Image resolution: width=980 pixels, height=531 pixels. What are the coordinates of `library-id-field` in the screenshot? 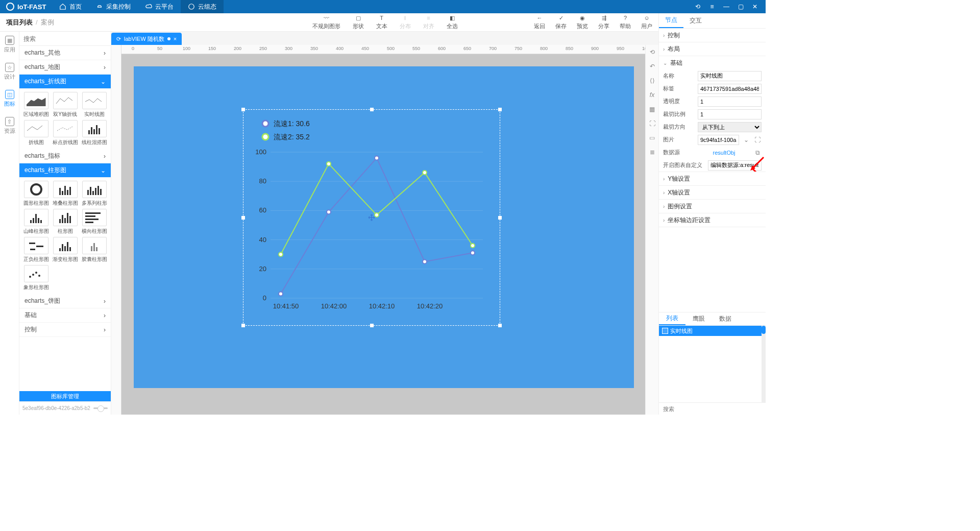 It's located at (56, 408).